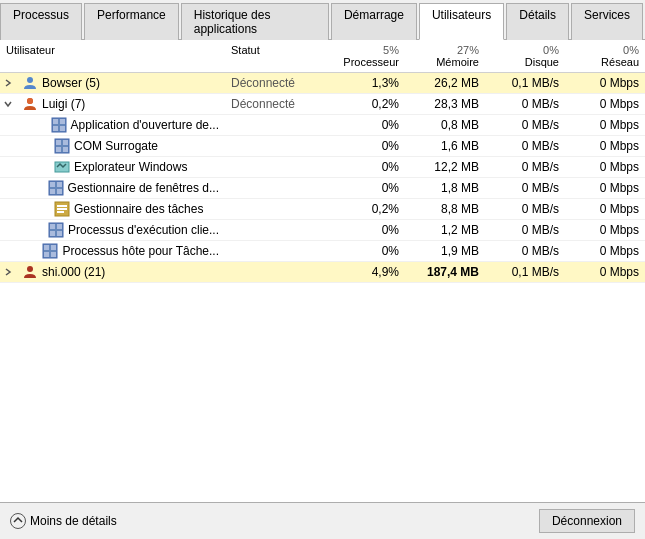 This screenshot has height=539, width=645. Describe the element at coordinates (631, 50) in the screenshot. I see `col-pct-network: 0%` at that location.